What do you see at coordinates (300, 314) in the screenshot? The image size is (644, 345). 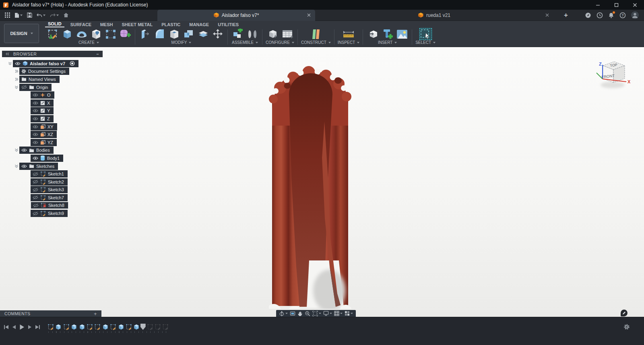 I see `pan-icon` at bounding box center [300, 314].